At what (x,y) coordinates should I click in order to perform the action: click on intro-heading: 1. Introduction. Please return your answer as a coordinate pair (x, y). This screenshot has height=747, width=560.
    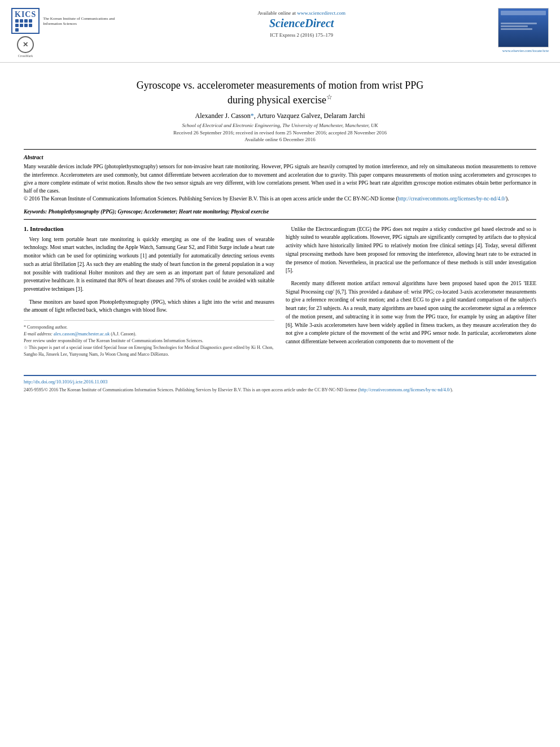
    Looking at the image, I should click on (149, 229).